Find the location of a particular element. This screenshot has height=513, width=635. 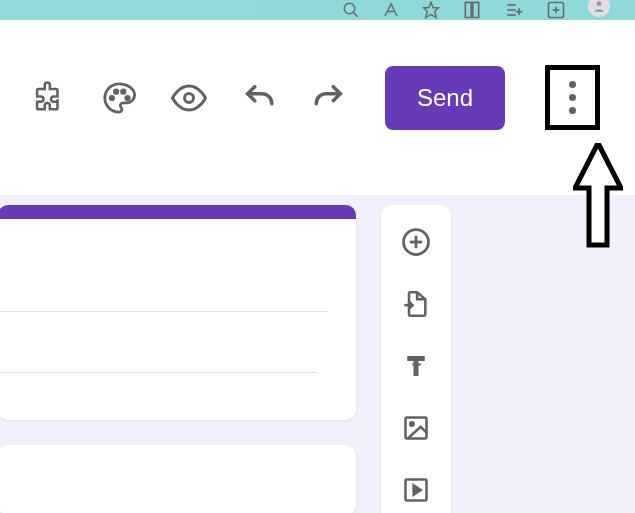

redo-icon is located at coordinates (329, 98).